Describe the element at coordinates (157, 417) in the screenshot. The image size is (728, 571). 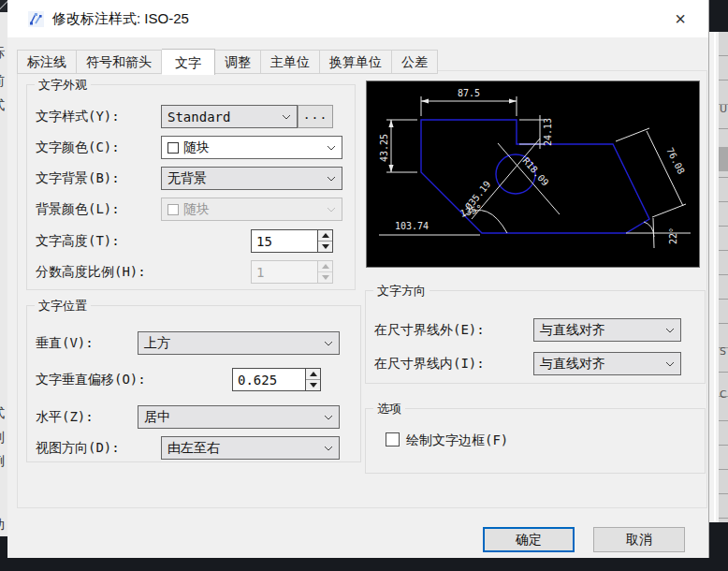
I see `combobox-value: 居中` at that location.